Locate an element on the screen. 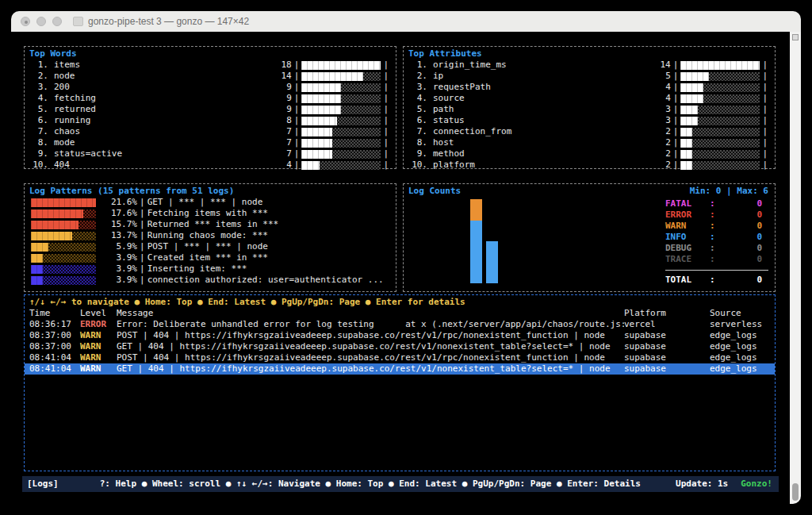  log-row: 08:37:00WARNGET | 404 | https://ifhykrsg… is located at coordinates (400, 347).